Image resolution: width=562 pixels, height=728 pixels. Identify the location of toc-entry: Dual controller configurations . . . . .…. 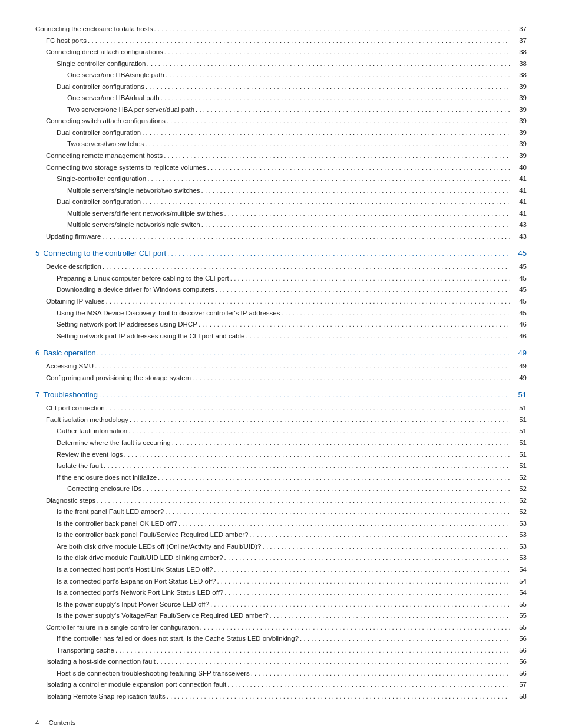
(281, 87).